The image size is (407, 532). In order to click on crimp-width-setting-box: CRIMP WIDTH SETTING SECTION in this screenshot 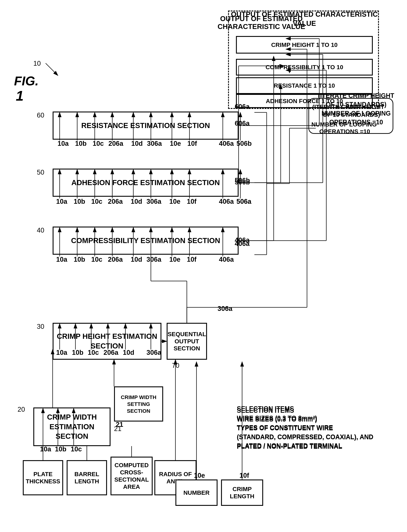, I will do `click(139, 404)`.